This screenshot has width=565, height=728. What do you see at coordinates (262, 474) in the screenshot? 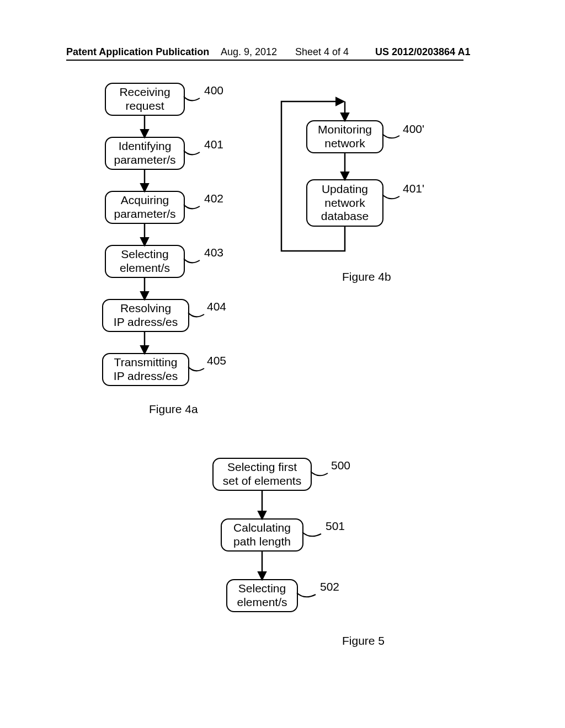
I see `box-text: Selecting firstset of elements` at bounding box center [262, 474].